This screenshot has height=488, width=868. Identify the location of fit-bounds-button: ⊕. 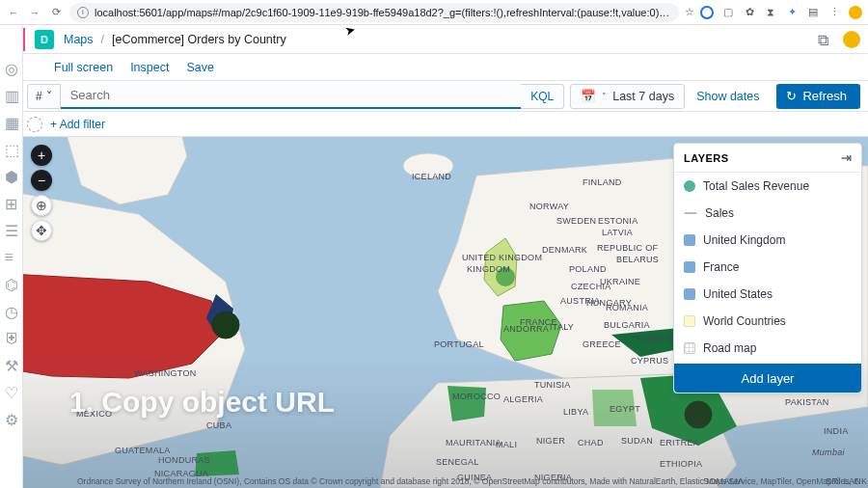
(41, 205).